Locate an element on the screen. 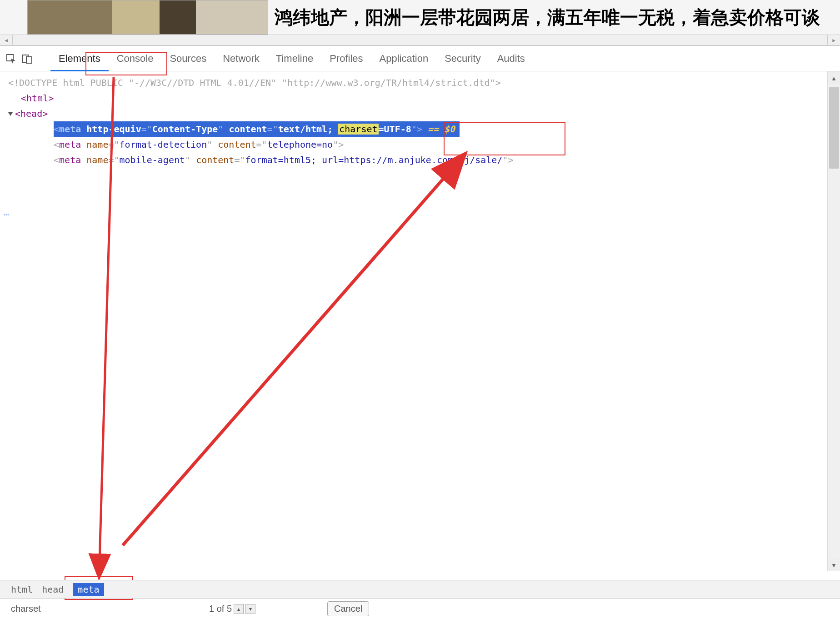 The image size is (840, 619). scroll-left-icon: ◂ is located at coordinates (6, 40).